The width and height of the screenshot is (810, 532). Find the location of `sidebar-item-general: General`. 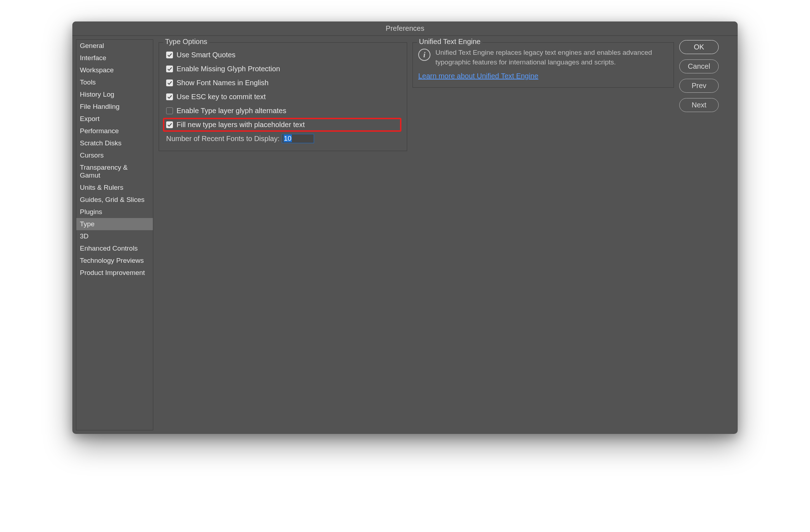

sidebar-item-general: General is located at coordinates (115, 46).